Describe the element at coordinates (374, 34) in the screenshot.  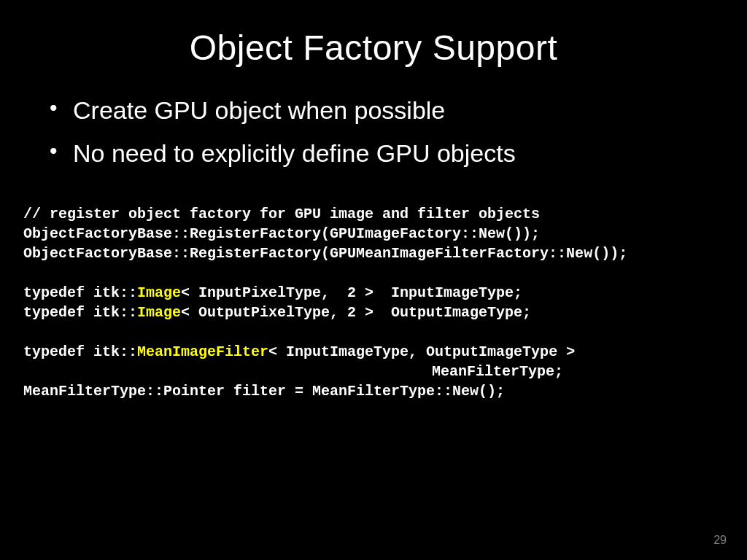
I see `slide-title: Object Factory Support` at that location.